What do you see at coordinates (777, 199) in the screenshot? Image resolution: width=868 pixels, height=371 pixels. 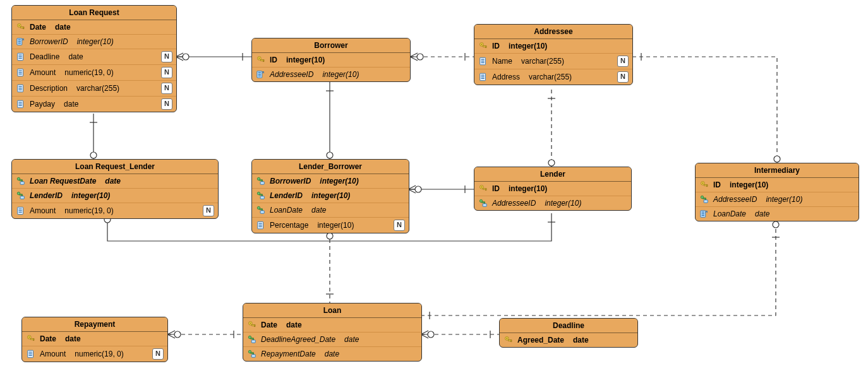 I see `entity-rows: IDinteger(10)AddresseeIDinteger(10)LoanD…` at bounding box center [777, 199].